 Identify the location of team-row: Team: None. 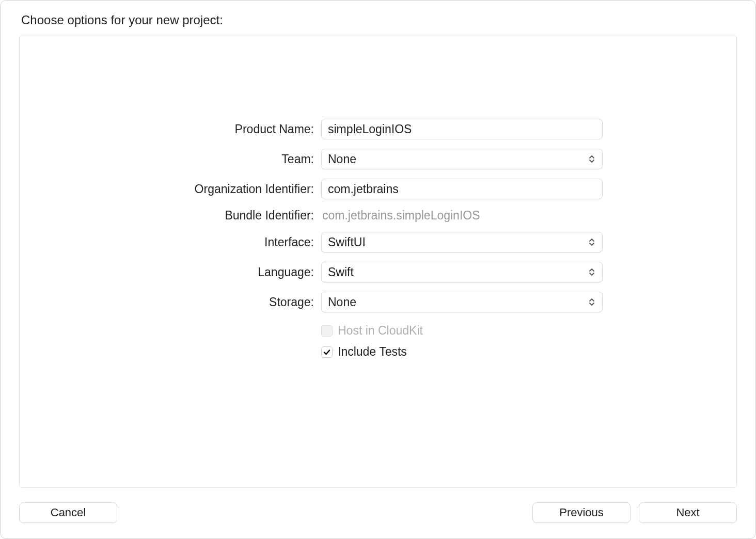
(378, 159).